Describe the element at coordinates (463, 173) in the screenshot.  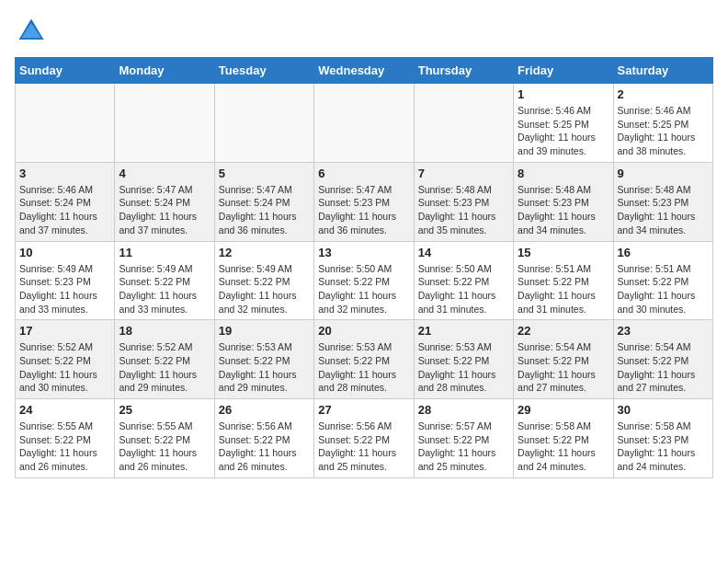
I see `day-number: 7` at that location.